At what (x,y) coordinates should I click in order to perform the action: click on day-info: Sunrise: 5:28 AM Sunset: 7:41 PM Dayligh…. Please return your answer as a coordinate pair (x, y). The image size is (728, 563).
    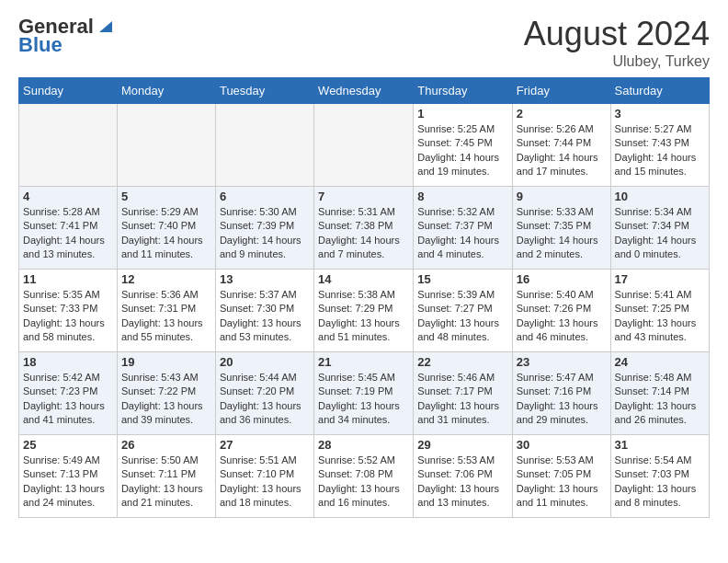
    Looking at the image, I should click on (68, 234).